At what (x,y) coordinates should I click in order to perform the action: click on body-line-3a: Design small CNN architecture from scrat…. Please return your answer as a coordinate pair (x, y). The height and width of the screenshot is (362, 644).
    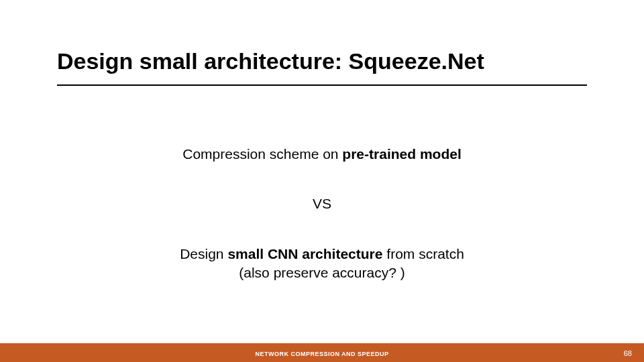
    Looking at the image, I should click on (322, 254).